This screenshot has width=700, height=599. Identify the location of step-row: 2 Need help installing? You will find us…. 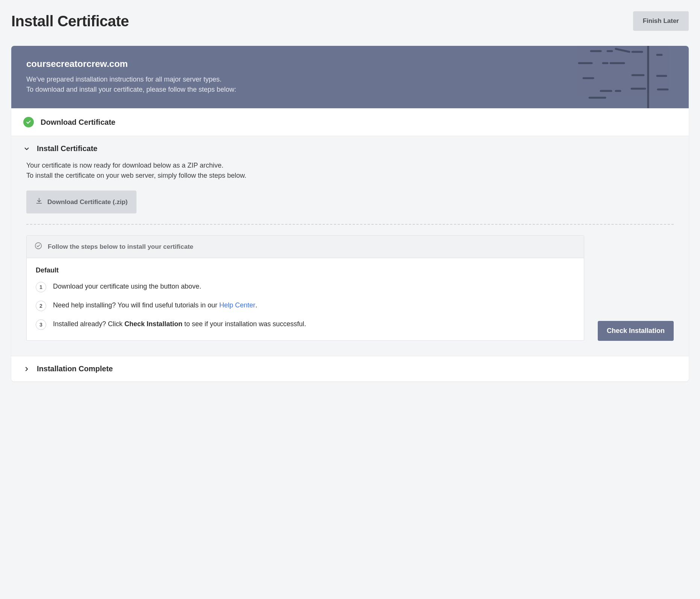
(305, 306).